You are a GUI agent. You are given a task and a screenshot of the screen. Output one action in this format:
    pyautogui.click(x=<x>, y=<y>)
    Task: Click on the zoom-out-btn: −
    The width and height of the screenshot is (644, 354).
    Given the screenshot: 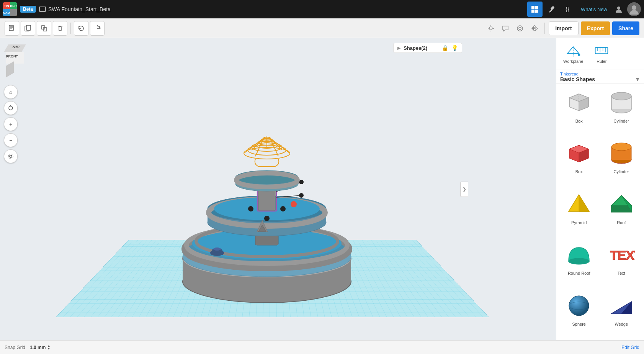 What is the action you would take?
    pyautogui.click(x=11, y=140)
    